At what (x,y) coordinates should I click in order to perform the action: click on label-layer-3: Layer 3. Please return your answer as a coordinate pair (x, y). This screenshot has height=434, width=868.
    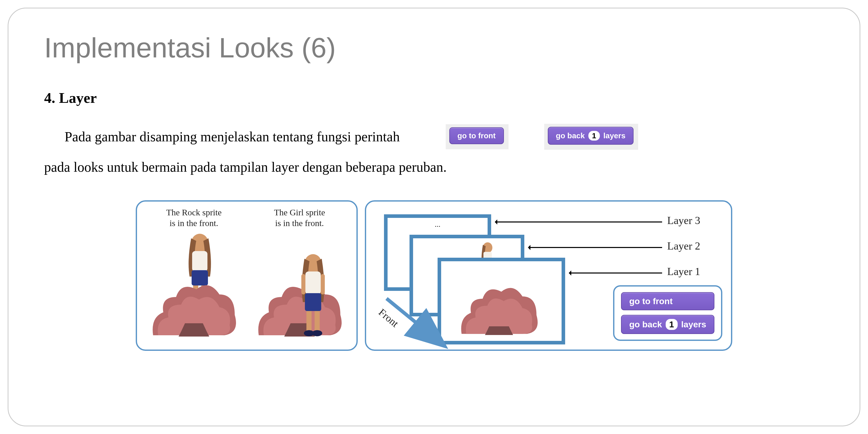
    Looking at the image, I should click on (684, 220).